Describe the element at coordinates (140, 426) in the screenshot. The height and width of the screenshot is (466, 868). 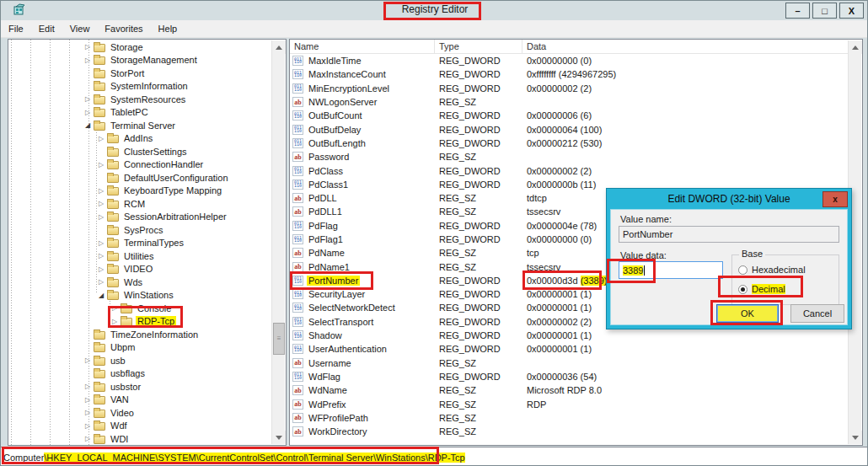
I see `tree-item-wdf: ▷Wdf` at that location.